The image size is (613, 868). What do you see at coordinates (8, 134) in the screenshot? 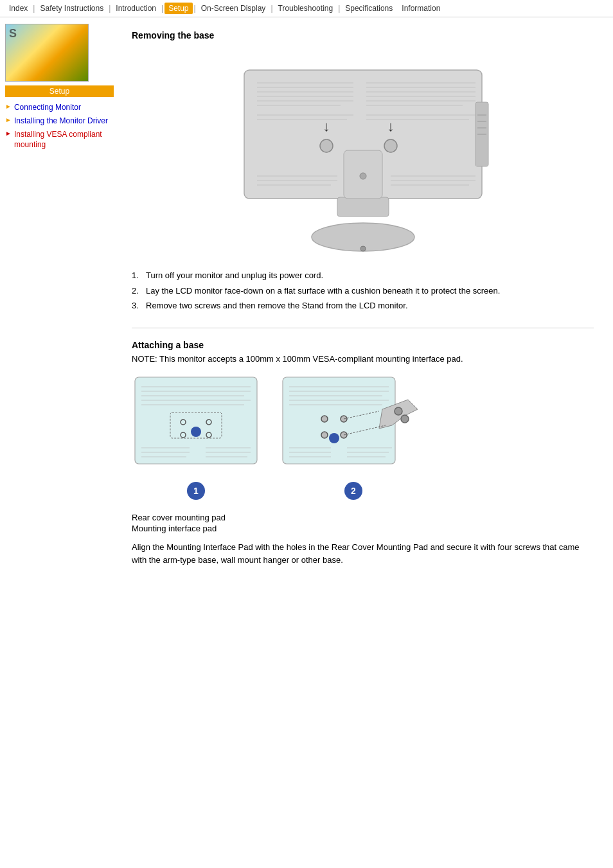
I see `arrow-icon-3: ►` at bounding box center [8, 134].